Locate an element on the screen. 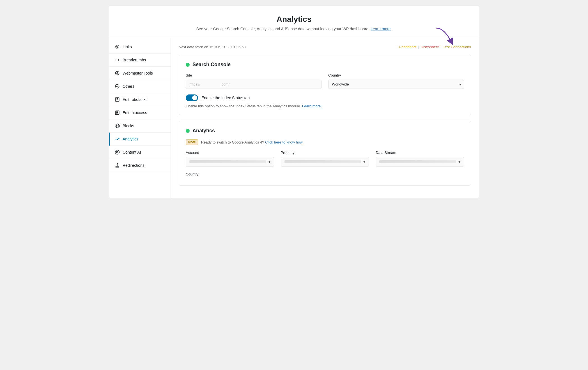 The width and height of the screenshot is (588, 370). fetch-text: Next data fetch on 15 Jun, 2023 01:06:53 is located at coordinates (212, 47).